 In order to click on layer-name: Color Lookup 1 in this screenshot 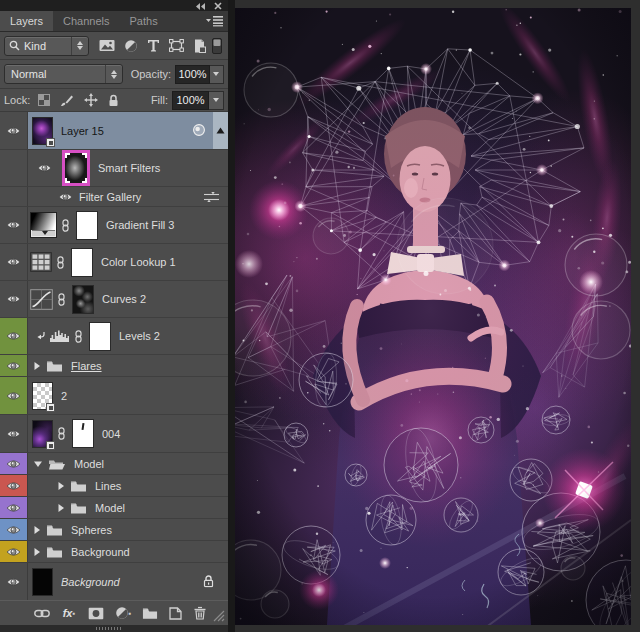, I will do `click(138, 262)`.